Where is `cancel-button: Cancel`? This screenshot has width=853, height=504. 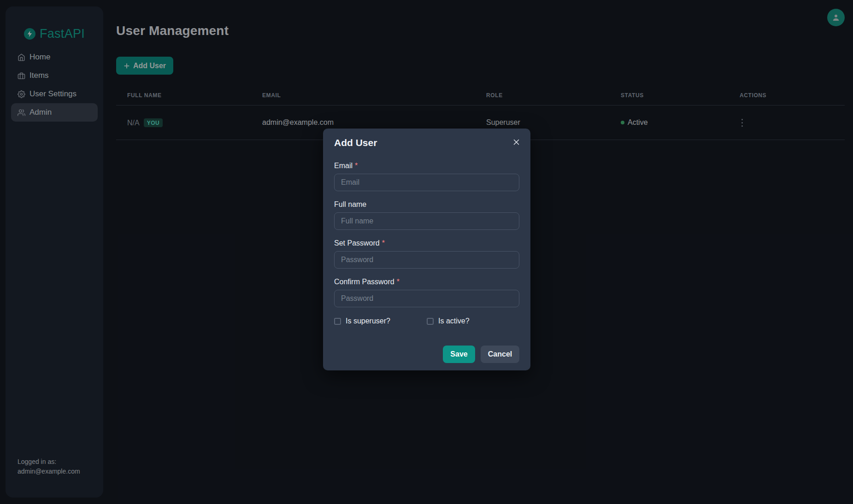
cancel-button: Cancel is located at coordinates (500, 354).